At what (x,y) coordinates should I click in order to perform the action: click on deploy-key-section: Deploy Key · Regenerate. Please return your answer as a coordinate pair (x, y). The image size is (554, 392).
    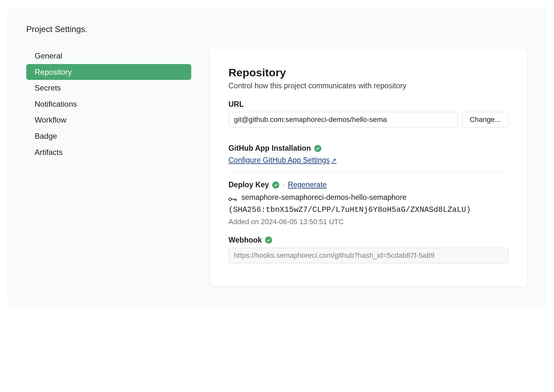
    Looking at the image, I should click on (369, 222).